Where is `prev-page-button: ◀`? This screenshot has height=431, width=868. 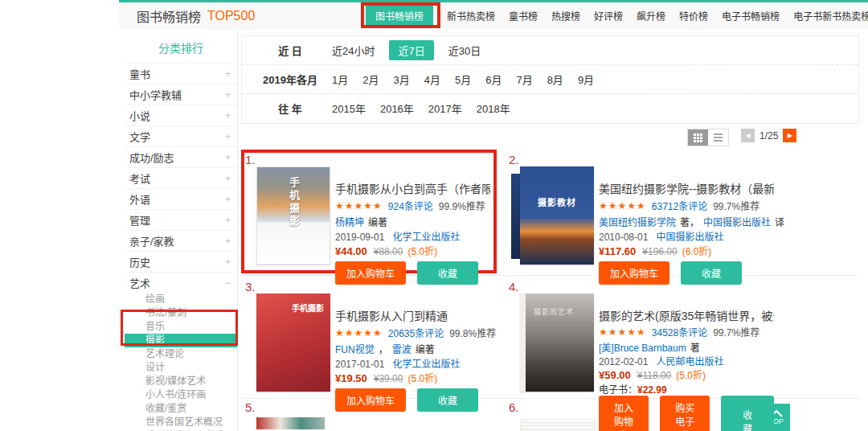
prev-page-button: ◀ is located at coordinates (747, 135).